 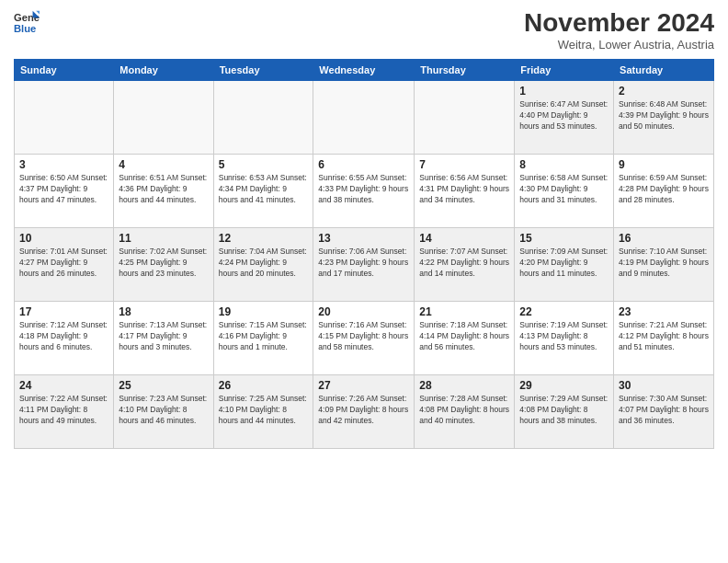 I want to click on calendar-cell: 30Sunrise: 7:30 AM Sunset: 4:07 PM Dayli…, so click(x=664, y=411).